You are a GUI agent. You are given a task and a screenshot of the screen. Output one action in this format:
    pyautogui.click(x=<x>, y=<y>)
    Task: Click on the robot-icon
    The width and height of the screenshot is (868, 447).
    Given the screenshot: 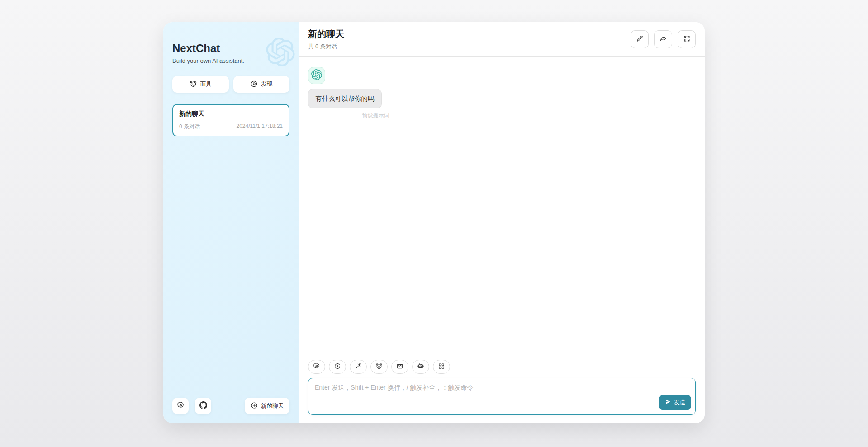 What is the action you would take?
    pyautogui.click(x=421, y=367)
    